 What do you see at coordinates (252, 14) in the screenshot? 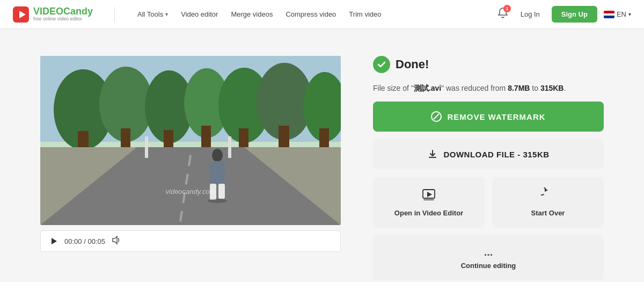
I see `nav-merge-videos: Merge videos` at bounding box center [252, 14].